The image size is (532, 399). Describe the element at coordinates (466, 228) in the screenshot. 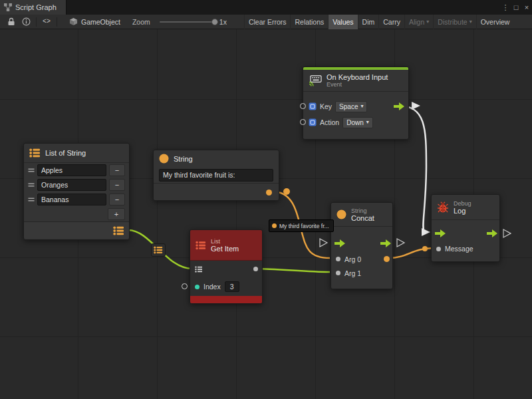

I see `node-debug-log: Debug Log Message` at that location.